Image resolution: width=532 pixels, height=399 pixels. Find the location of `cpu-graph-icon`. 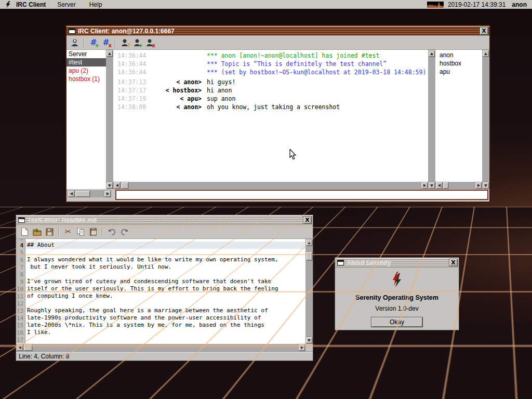

cpu-graph-icon is located at coordinates (435, 5).